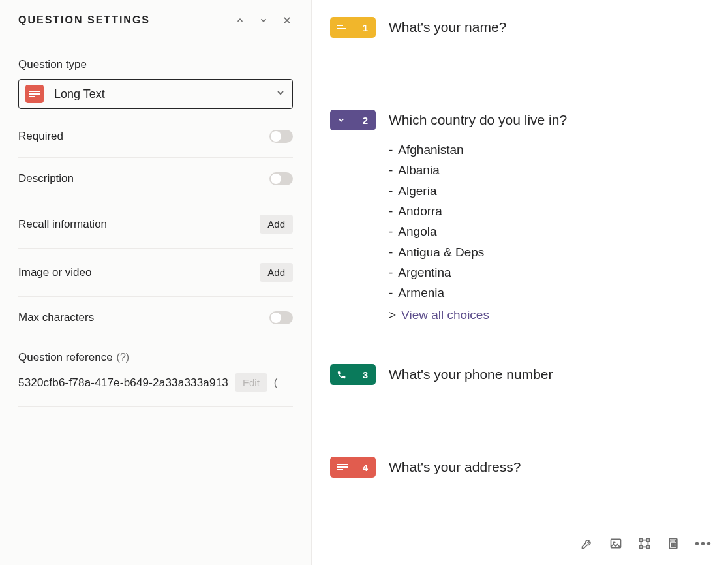 The height and width of the screenshot is (565, 728). Describe the element at coordinates (616, 543) in the screenshot. I see `image-icon` at that location.